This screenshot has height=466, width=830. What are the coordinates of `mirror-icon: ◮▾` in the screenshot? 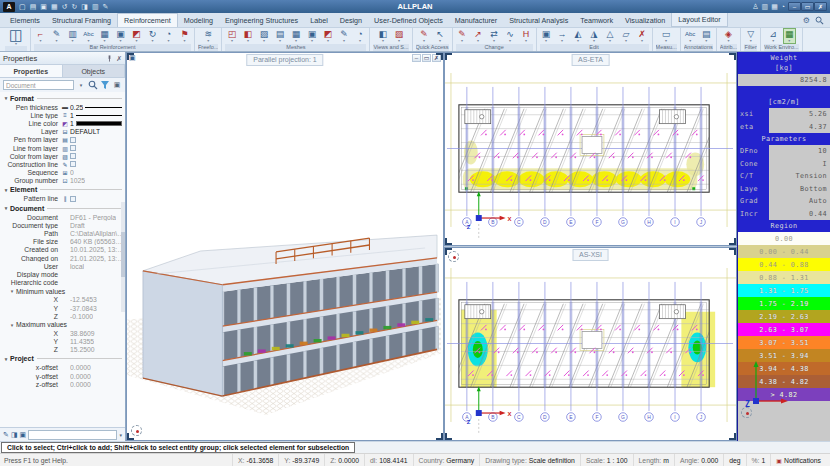 It's located at (594, 36).